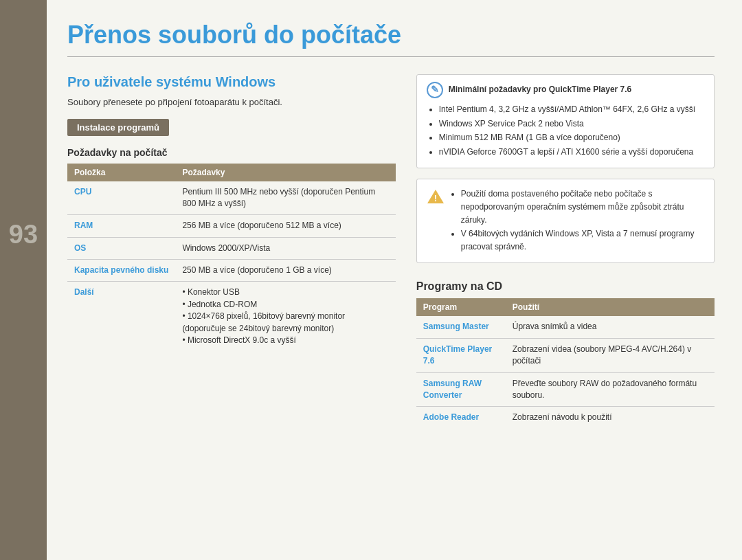  What do you see at coordinates (285, 172) in the screenshot?
I see `col-header-req: Požadavky` at bounding box center [285, 172].